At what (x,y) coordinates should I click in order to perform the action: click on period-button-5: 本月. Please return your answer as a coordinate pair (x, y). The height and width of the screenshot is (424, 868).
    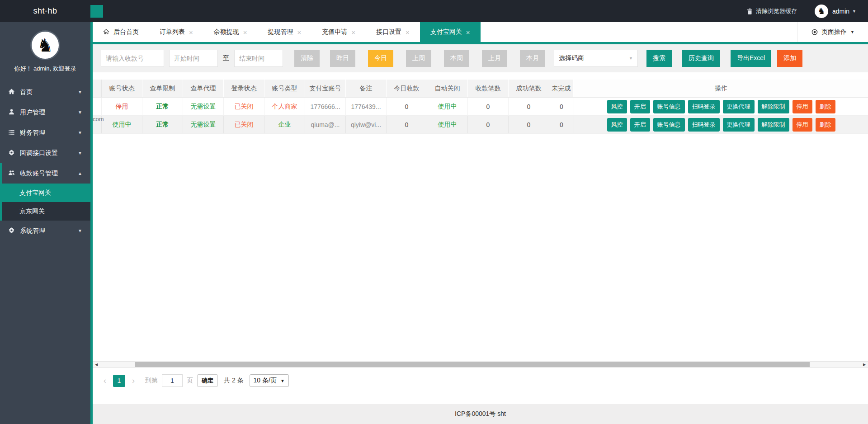
    Looking at the image, I should click on (533, 58).